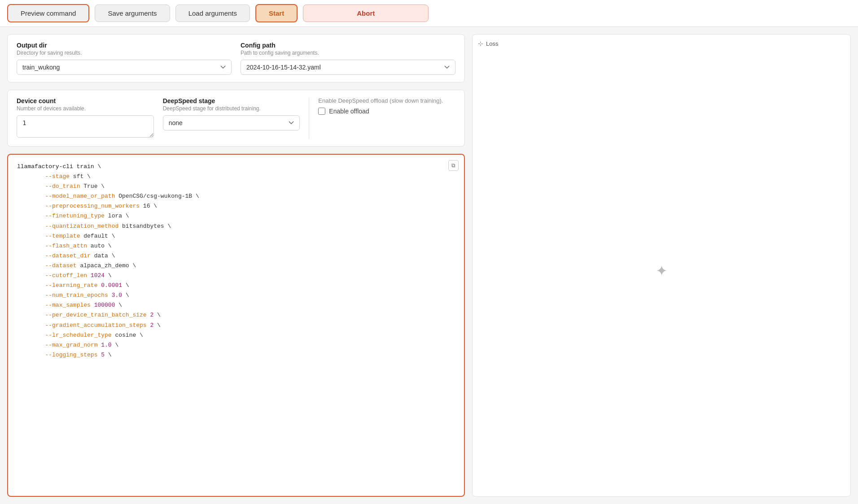  Describe the element at coordinates (232, 109) in the screenshot. I see `deepspeed-stage-sublabel: DeepSpeed stage for distributed training…` at that location.